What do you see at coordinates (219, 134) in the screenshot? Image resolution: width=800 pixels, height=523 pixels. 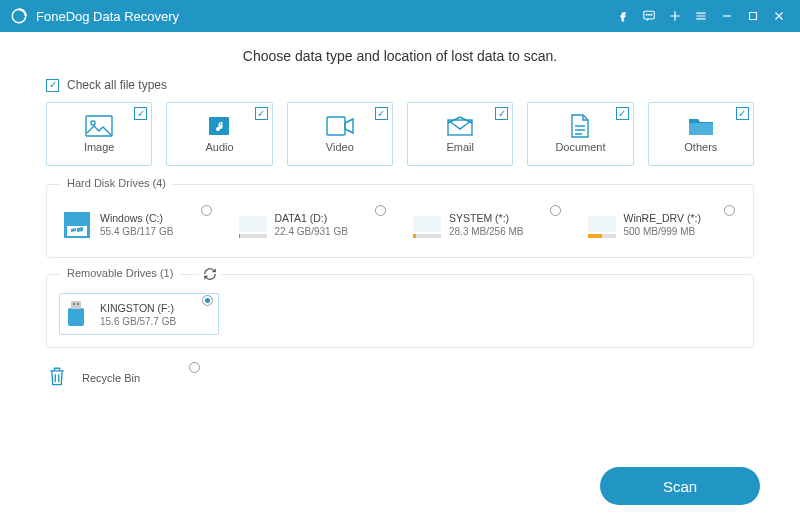 I see `type-card-audio: Audio` at bounding box center [219, 134].